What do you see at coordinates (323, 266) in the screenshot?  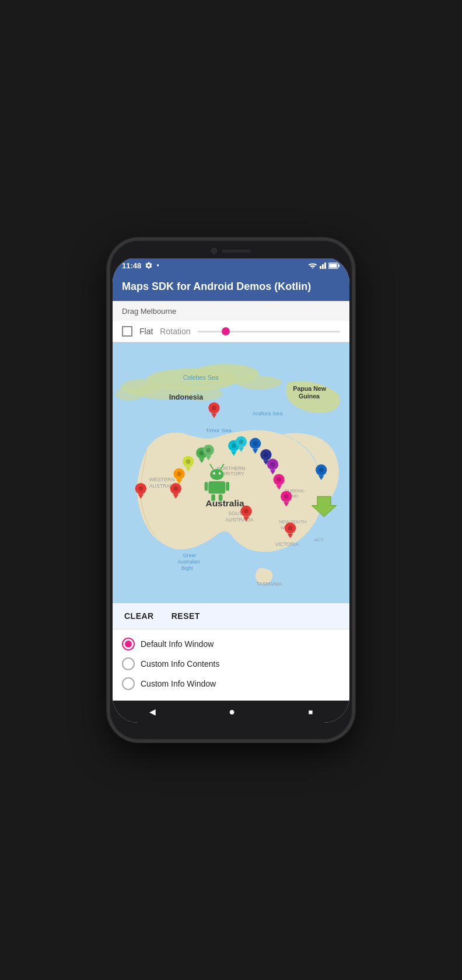 I see `signal-icon` at bounding box center [323, 266].